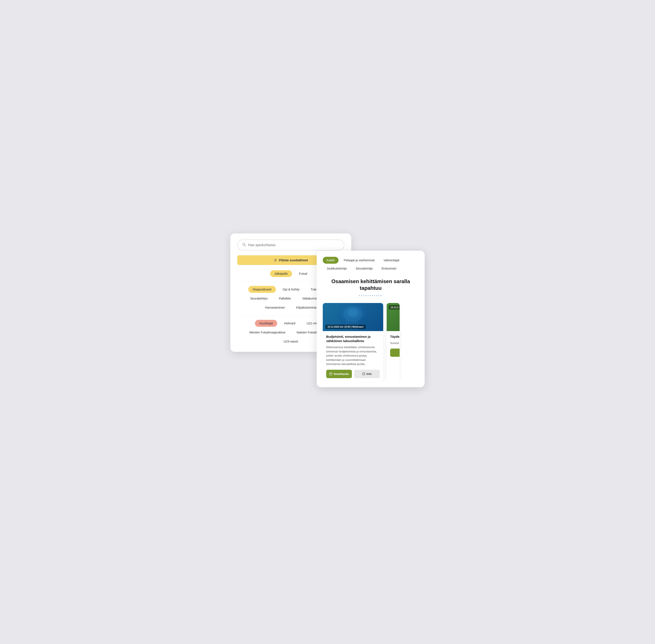 This screenshot has width=655, height=644. What do you see at coordinates (331, 260) in the screenshot?
I see `tab-kaikki: Kaikki` at bounding box center [331, 260].